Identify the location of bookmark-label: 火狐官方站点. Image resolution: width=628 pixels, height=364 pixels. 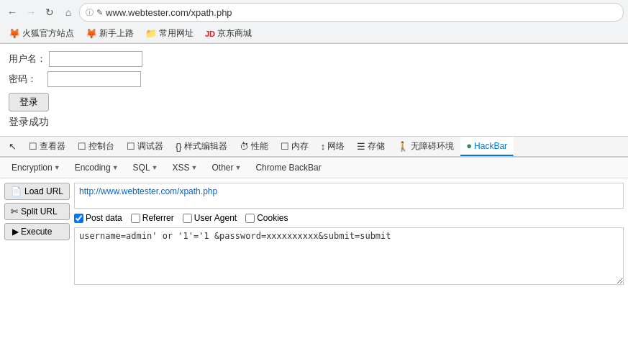
(48, 33).